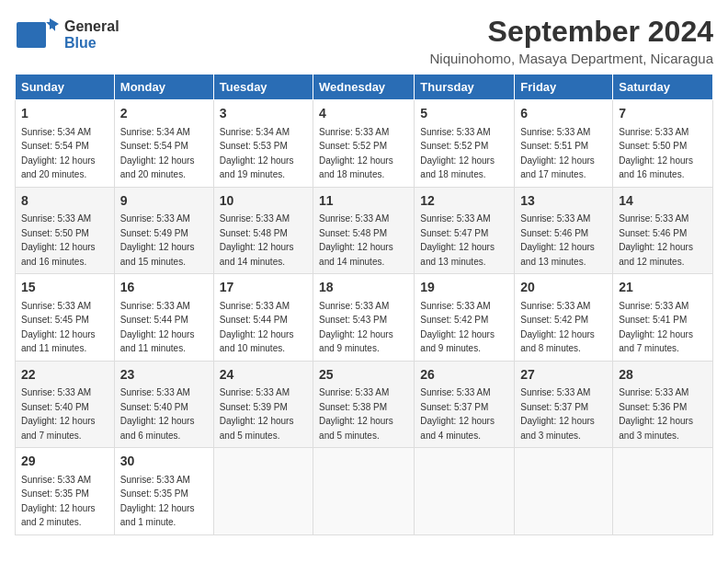 This screenshot has width=728, height=563. Describe the element at coordinates (263, 144) in the screenshot. I see `calendar-cell: 3Sunrise: 5:34 AMSunset: 5:53 PMDaylight…` at that location.